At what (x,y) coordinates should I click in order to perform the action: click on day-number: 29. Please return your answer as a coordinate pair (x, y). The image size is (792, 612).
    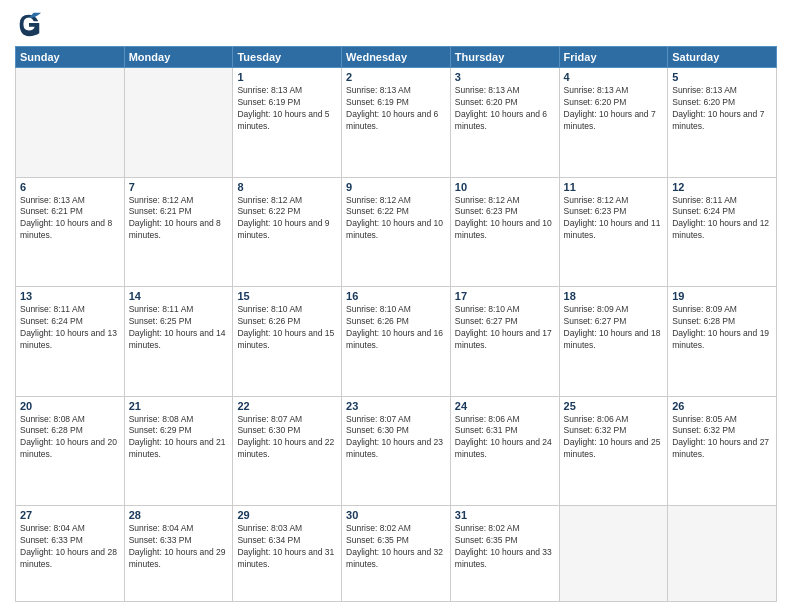
    Looking at the image, I should click on (287, 515).